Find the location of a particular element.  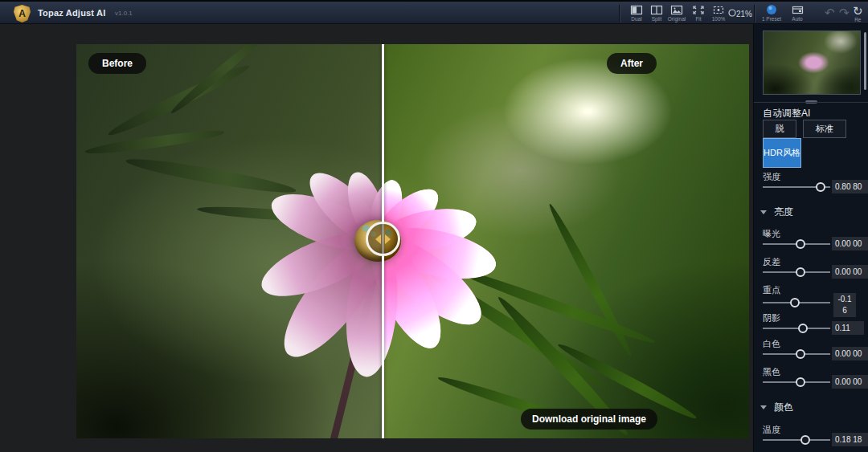

contrast-value: 0.00 00 is located at coordinates (850, 271).